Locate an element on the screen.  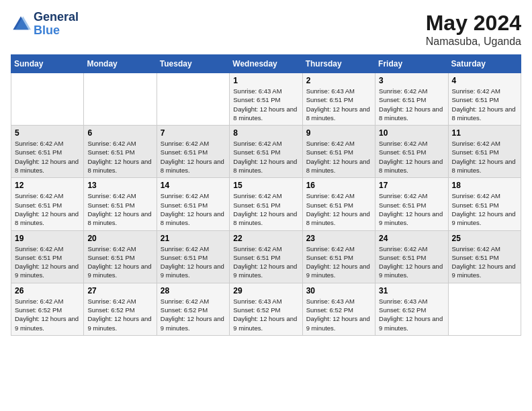
calendar-cell: 11Sunrise: 6:42 AMSunset: 6:51 PMDayligh… is located at coordinates (484, 152).